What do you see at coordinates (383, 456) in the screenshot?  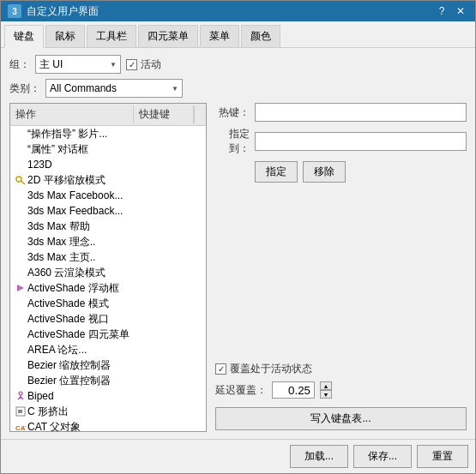 I see `save-button: 保存...` at bounding box center [383, 456].